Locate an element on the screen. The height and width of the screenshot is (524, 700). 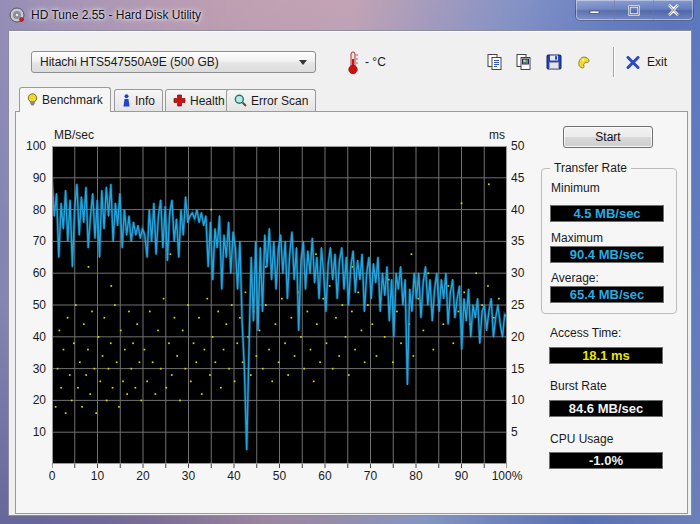
exit-label: Exit is located at coordinates (657, 62).